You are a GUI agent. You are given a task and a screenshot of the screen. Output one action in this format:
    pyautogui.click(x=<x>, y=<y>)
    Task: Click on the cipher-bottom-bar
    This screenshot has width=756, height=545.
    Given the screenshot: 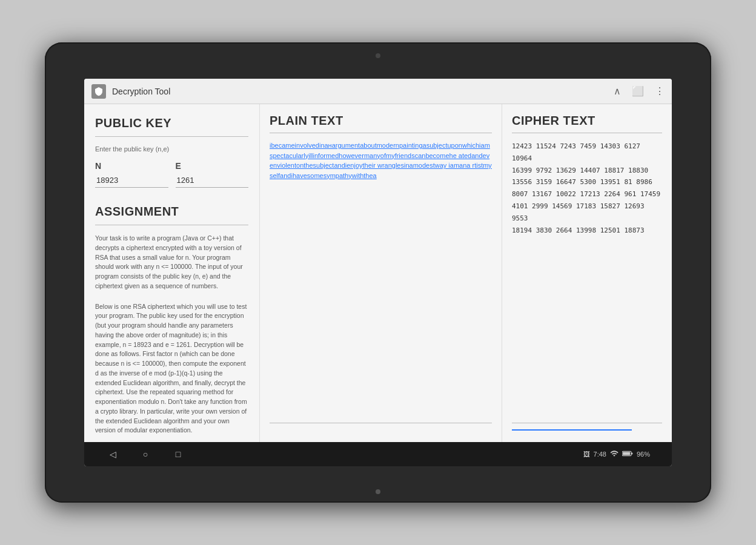 What is the action you would take?
    pyautogui.click(x=587, y=432)
    